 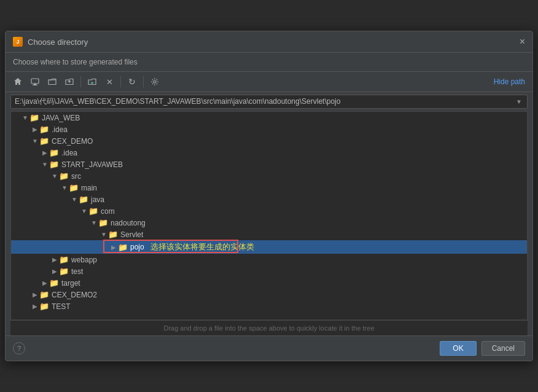 I want to click on item-label: CEX_DEMO, so click(x=72, y=141).